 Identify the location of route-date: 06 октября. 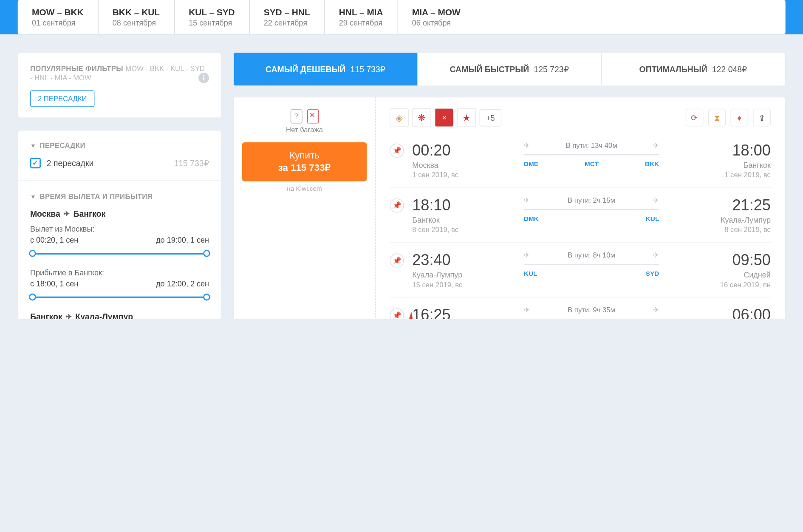
(436, 23).